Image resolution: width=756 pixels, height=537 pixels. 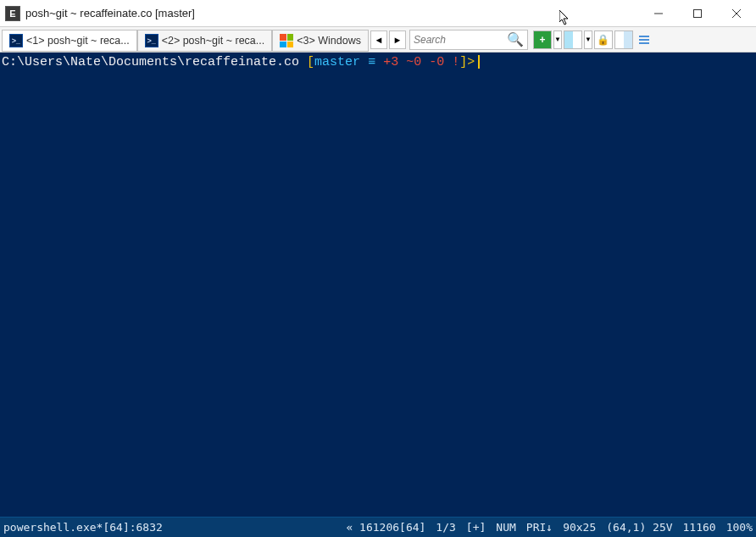 What do you see at coordinates (456, 63) in the screenshot?
I see `prompt-bang: !` at bounding box center [456, 63].